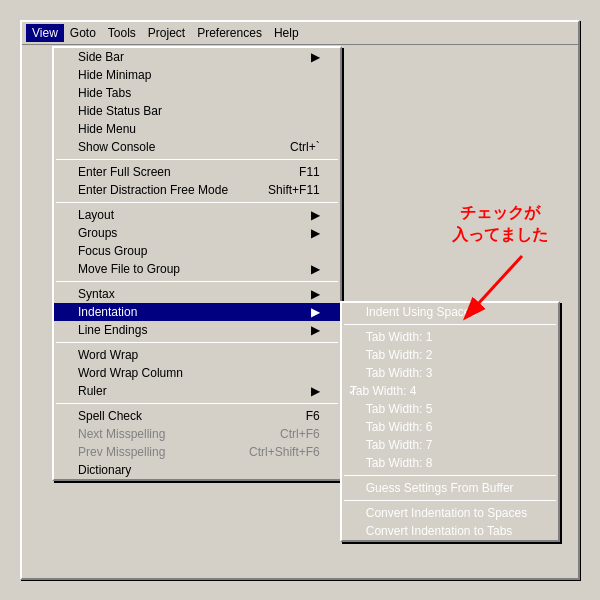  Describe the element at coordinates (450, 445) in the screenshot. I see `submenu-tab-width-7: Tab Width: 7` at that location.